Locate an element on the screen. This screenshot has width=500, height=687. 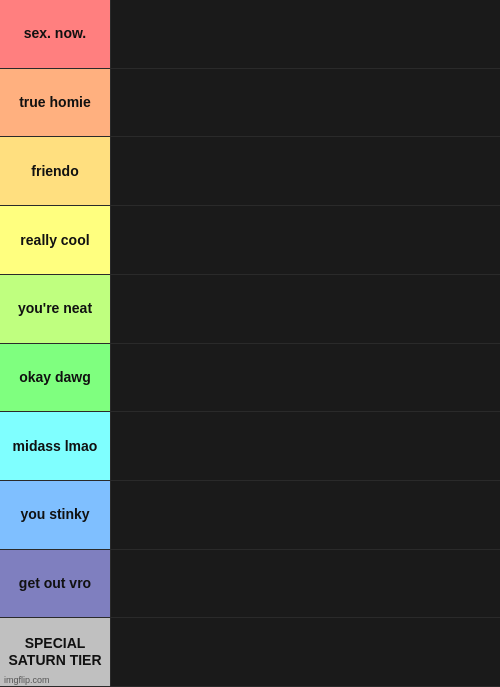
tier-label: friendo is located at coordinates (55, 171).